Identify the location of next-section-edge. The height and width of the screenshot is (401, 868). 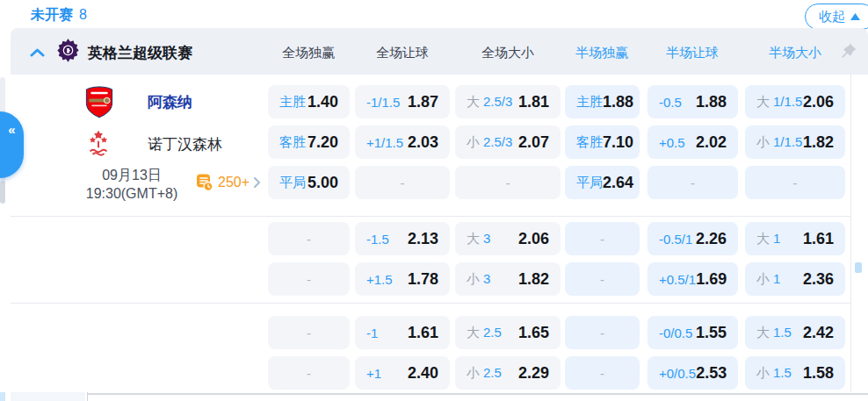
(47, 397).